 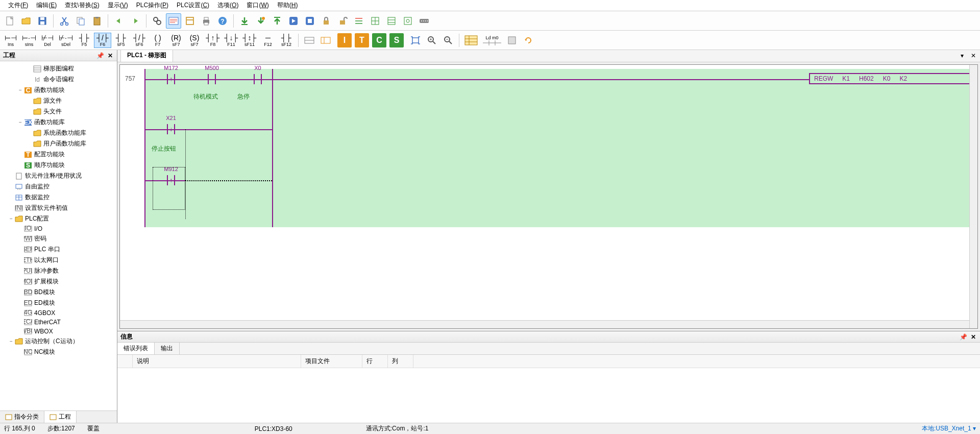 What do you see at coordinates (58, 249) in the screenshot?
I see `tree-node: SERPLC 串口` at bounding box center [58, 249].